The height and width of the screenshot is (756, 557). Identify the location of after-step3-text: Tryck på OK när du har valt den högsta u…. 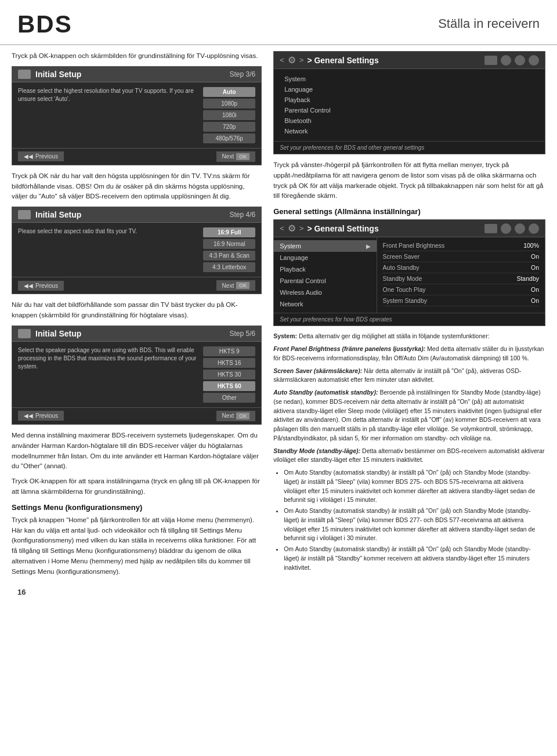
(137, 187).